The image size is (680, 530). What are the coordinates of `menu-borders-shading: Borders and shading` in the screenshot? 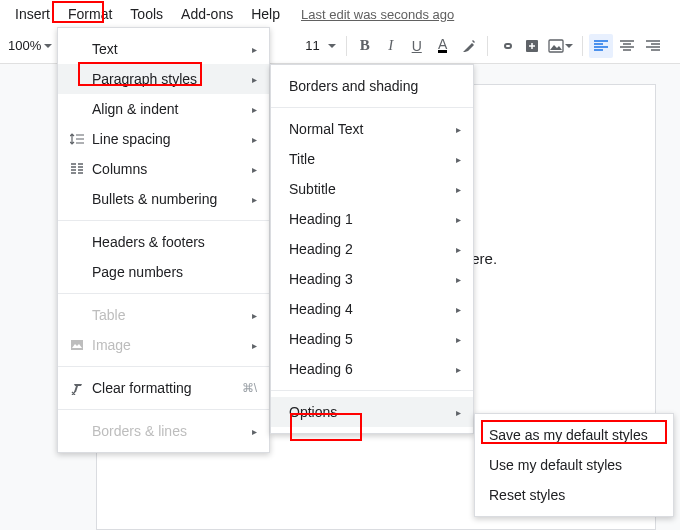 It's located at (372, 86).